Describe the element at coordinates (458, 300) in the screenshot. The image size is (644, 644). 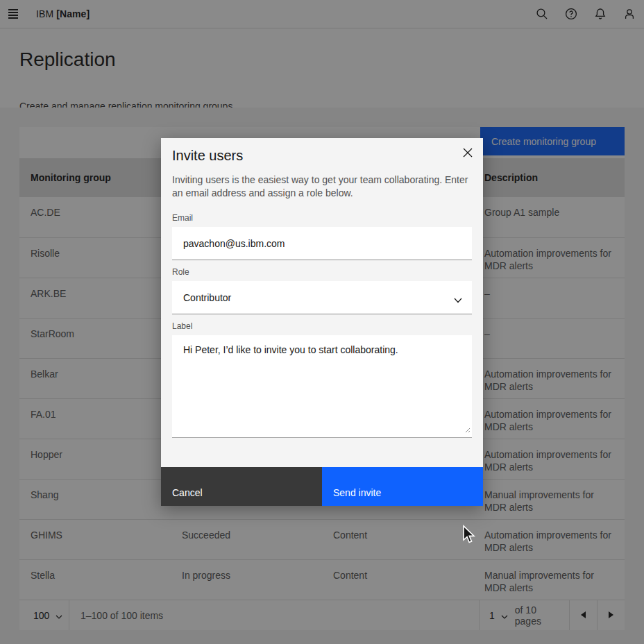
I see `chevron-down-icon` at that location.